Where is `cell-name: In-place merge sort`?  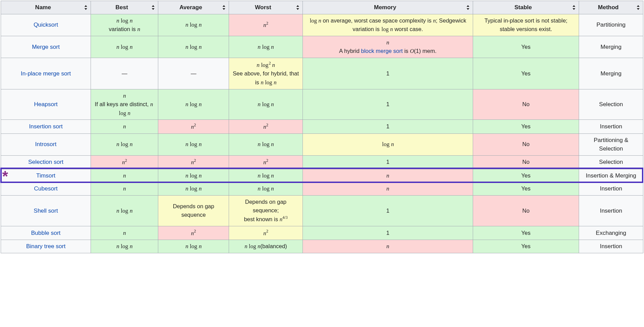
cell-name: In-place merge sort is located at coordinates (46, 74).